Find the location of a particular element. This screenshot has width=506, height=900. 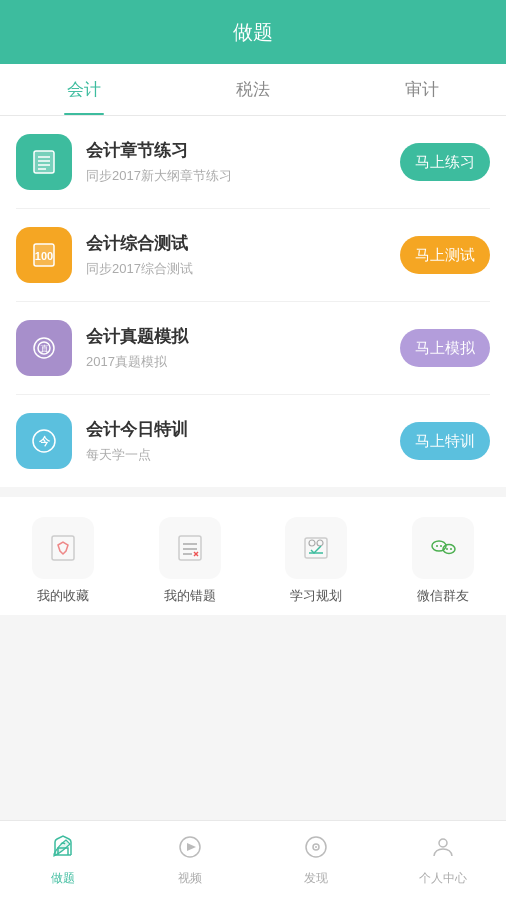

list-item: 会计章节练习 同步2017新大纲章节练习 马上练习 is located at coordinates (253, 162).